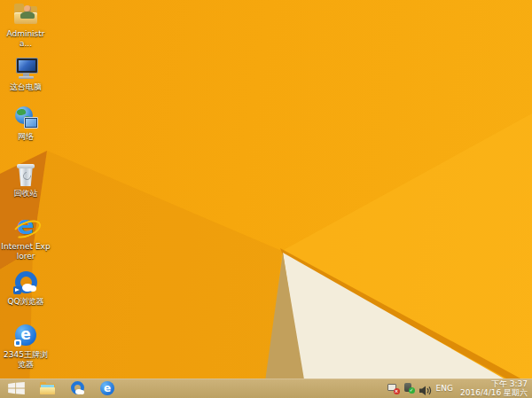 The image size is (532, 398). Describe the element at coordinates (494, 393) in the screenshot. I see `clock-date: 2016/4/16 星期六` at that location.